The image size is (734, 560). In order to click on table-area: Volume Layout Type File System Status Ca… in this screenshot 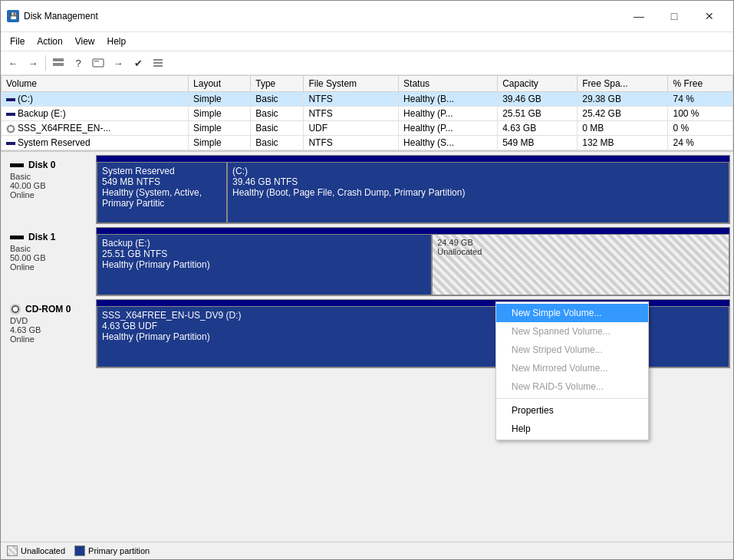, I will do `click(367, 114)`.